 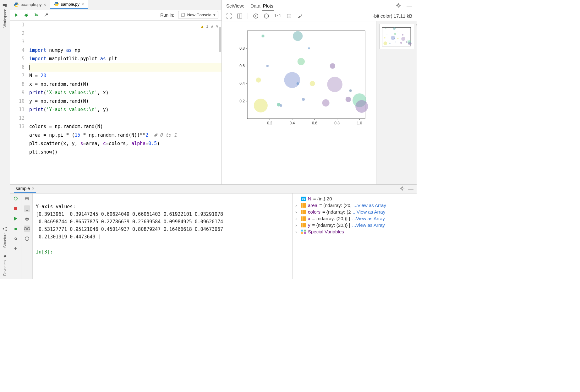 What do you see at coordinates (229, 16) in the screenshot?
I see `fit-button` at bounding box center [229, 16].